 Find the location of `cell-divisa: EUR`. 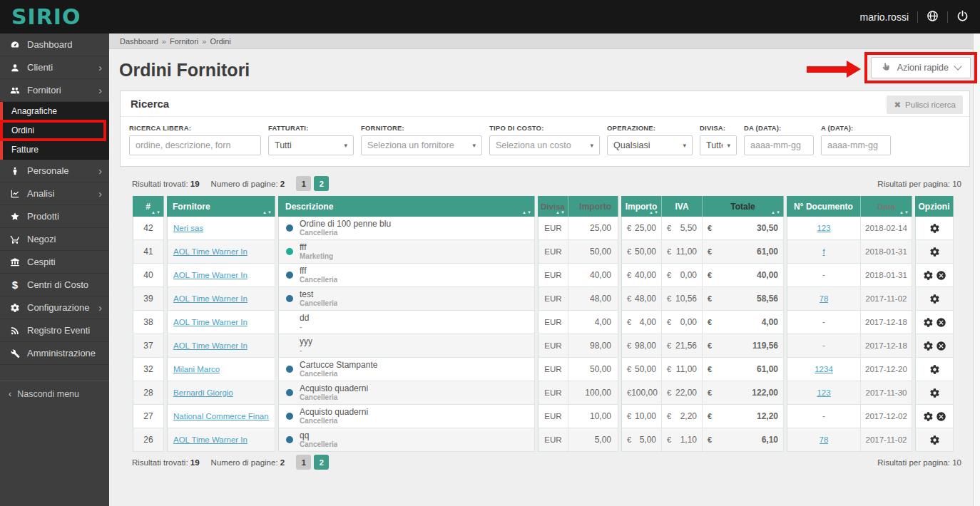

cell-divisa: EUR is located at coordinates (553, 416).